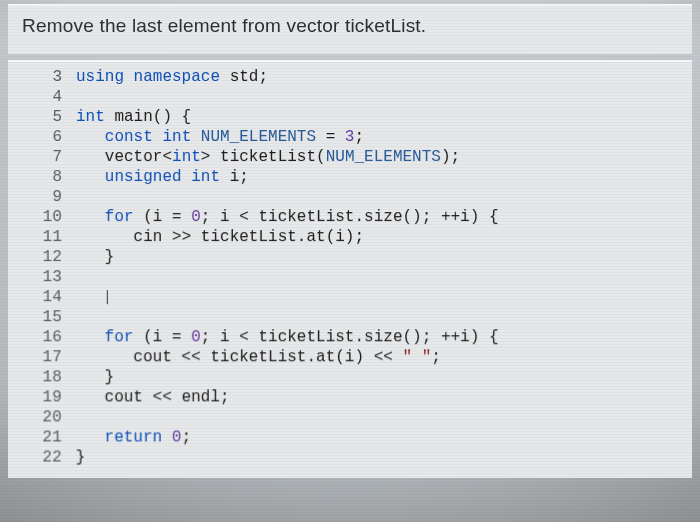  I want to click on code-line: 17 cout << ticketList.at(i) << " ";, so click(350, 357).